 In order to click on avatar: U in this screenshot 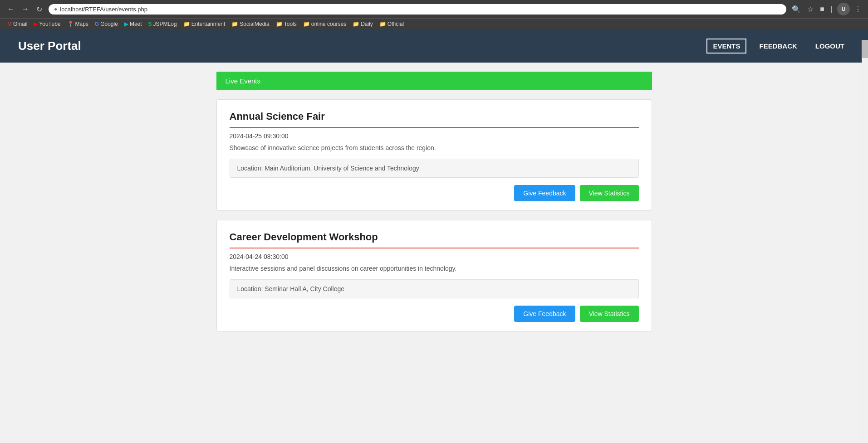, I will do `click(843, 9)`.